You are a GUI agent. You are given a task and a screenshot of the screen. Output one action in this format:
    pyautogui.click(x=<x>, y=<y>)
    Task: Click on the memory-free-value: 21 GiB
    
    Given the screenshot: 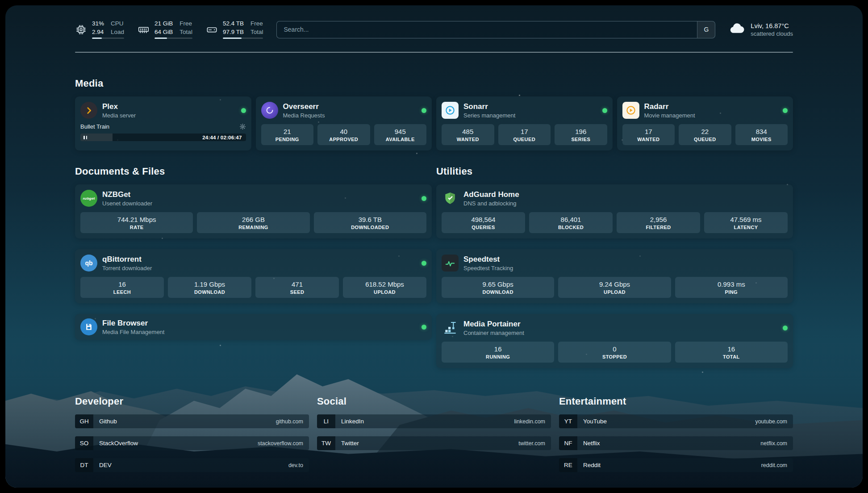 What is the action you would take?
    pyautogui.click(x=163, y=24)
    